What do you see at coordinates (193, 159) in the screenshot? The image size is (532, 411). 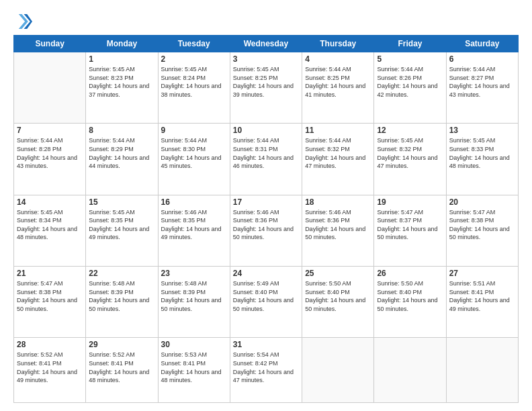 I see `day-cell: 9Sunrise: 5:44 AM Sunset: 8:30 PM Daylig…` at bounding box center [193, 159].